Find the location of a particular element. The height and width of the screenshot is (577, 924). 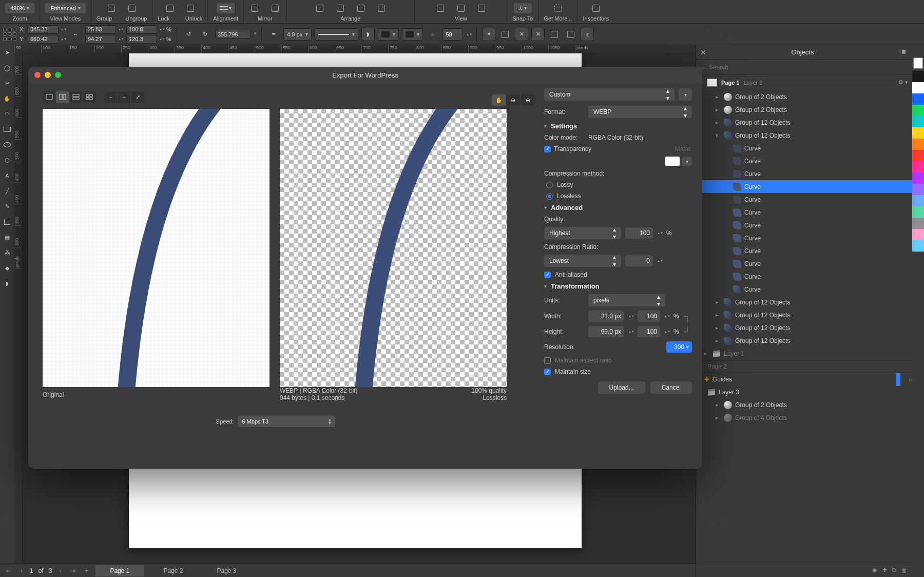

rotate-cw-icon: ↻ is located at coordinates (205, 34).